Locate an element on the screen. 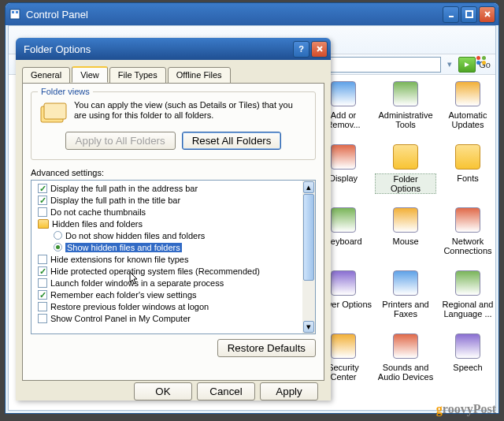 The width and height of the screenshot is (504, 421). cp-item-network: NetworkConnections is located at coordinates (466, 230).